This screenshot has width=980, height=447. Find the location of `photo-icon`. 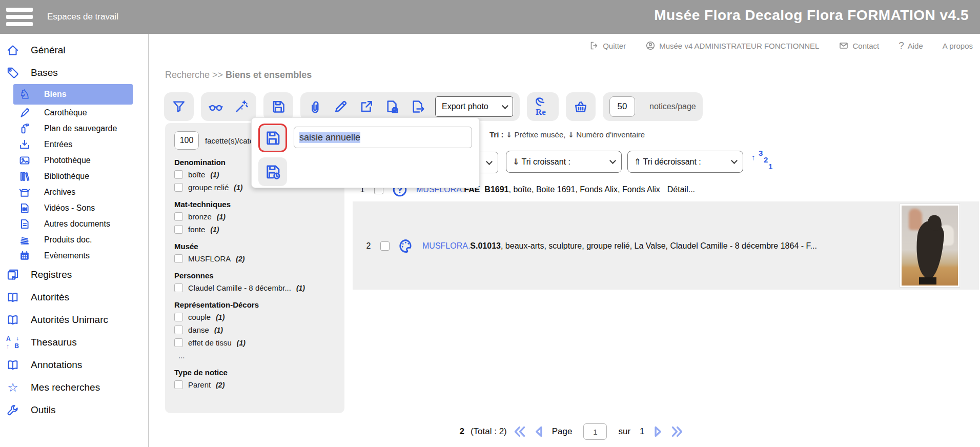

photo-icon is located at coordinates (25, 160).